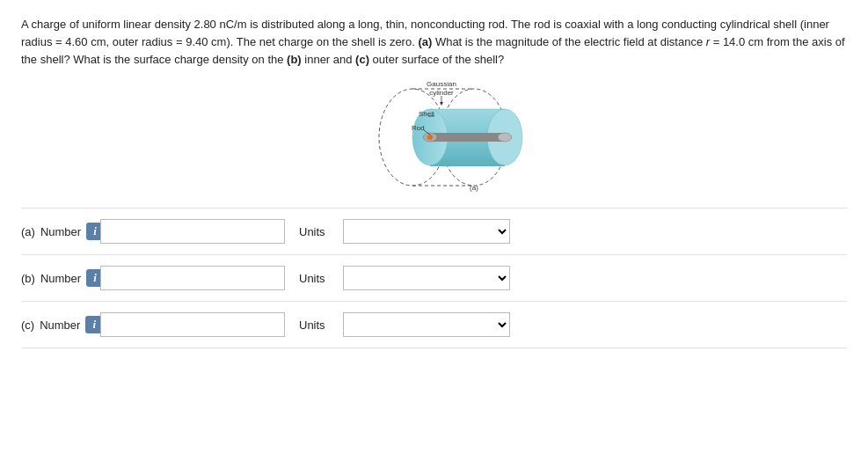  Describe the element at coordinates (193, 325) in the screenshot. I see `row-c-number-input` at that location.